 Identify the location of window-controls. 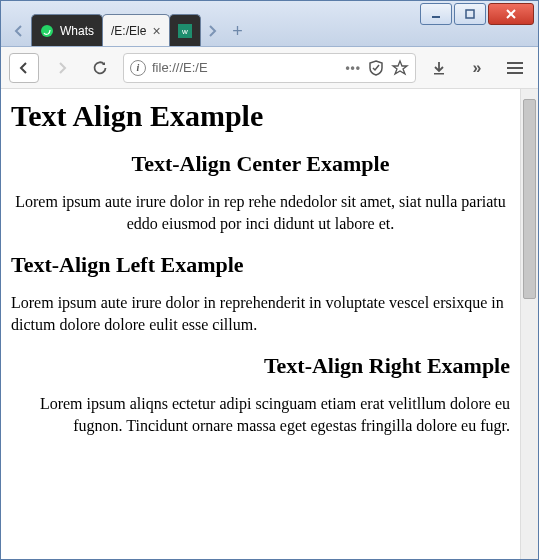
(478, 24).